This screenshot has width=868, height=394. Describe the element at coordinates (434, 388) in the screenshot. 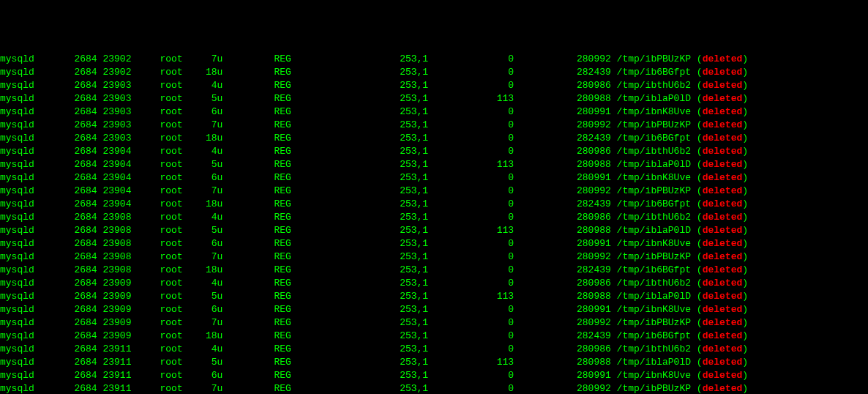

I see `lsof-row: mysqld 2684 23911 root 7u REG 253,1 0 28…` at that location.